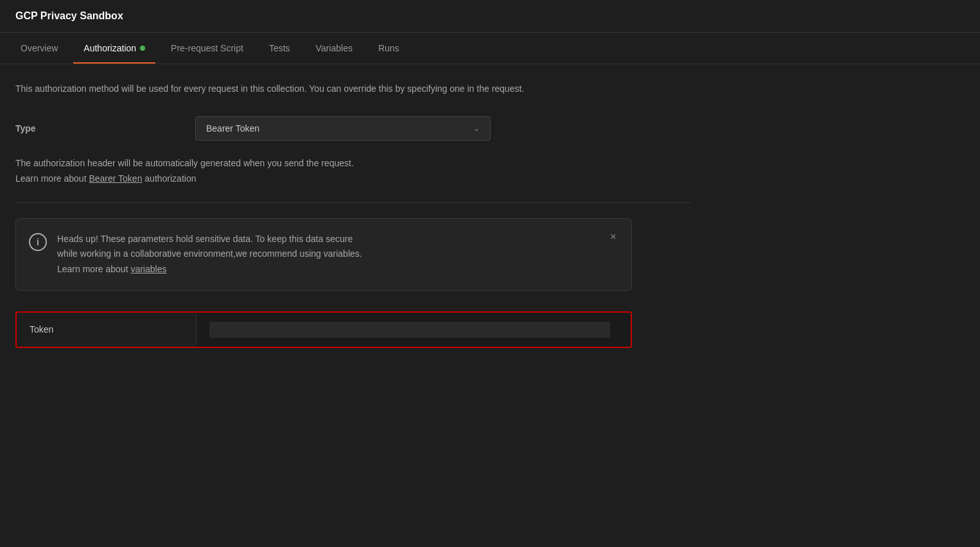 Image resolution: width=980 pixels, height=547 pixels. Describe the element at coordinates (410, 330) in the screenshot. I see `token-masked-value: ••••••••••••••••••••••••••••••••••••••••…` at that location.